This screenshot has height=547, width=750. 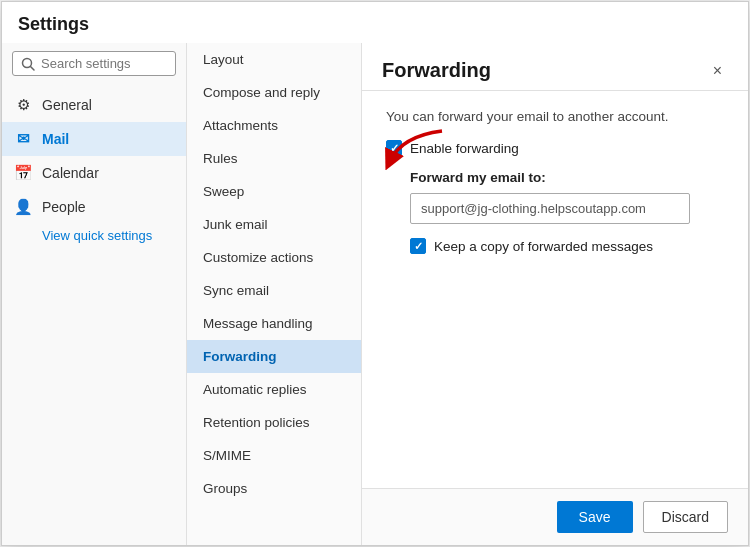 I want to click on mid-nav-message-handling: Message handling, so click(x=274, y=324).